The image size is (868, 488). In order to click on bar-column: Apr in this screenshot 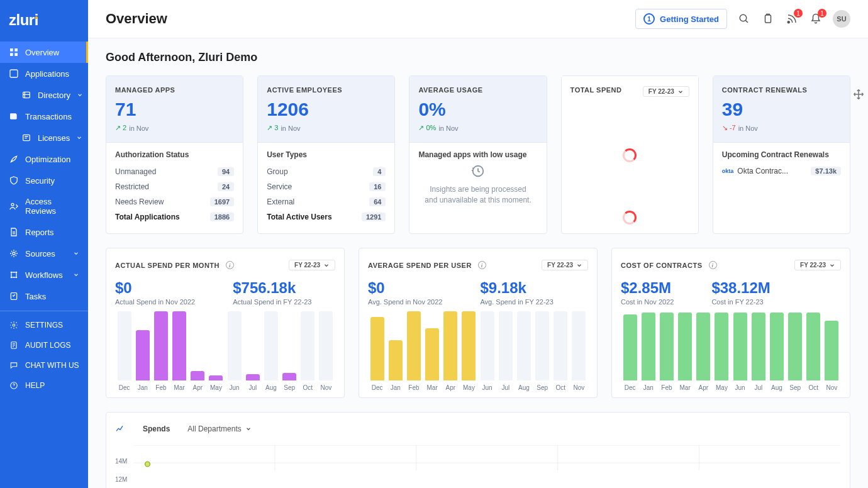, I will do `click(703, 352)`.